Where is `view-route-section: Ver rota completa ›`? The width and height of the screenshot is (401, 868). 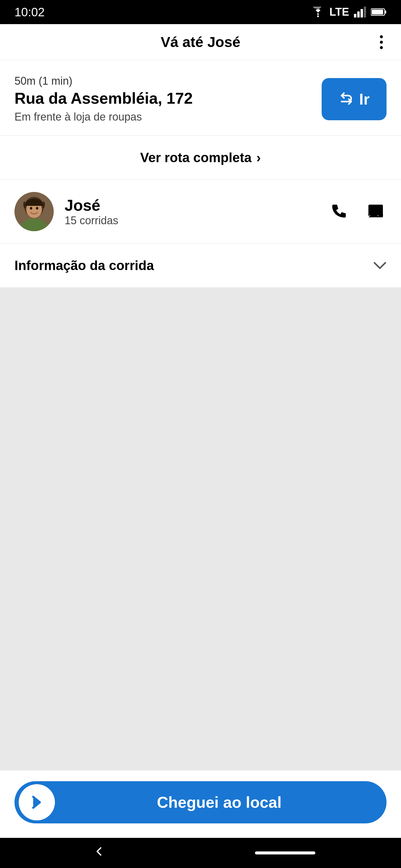
view-route-section: Ver rota completa › is located at coordinates (200, 158).